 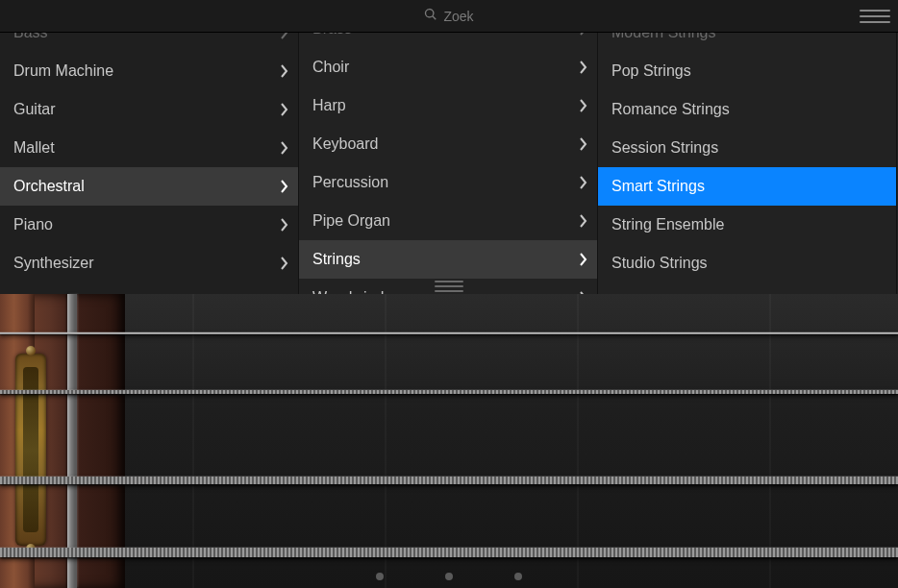 I want to click on list-item-label: Strings, so click(x=337, y=259).